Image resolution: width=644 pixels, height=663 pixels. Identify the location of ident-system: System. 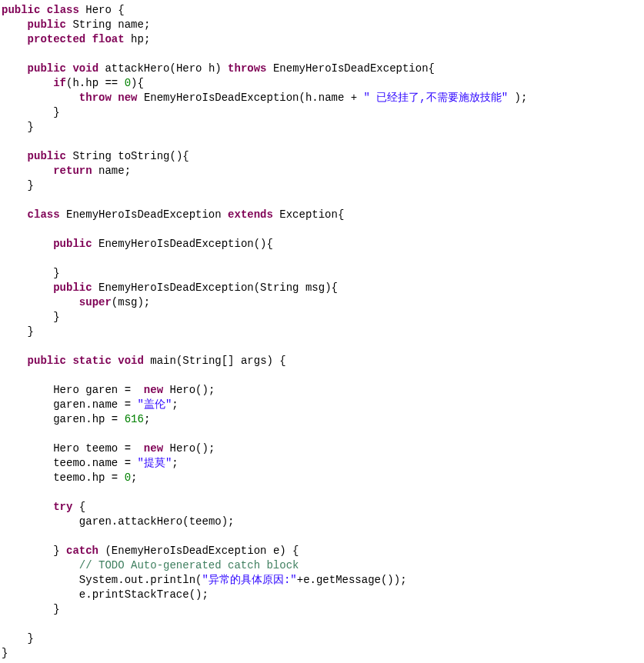
(98, 580).